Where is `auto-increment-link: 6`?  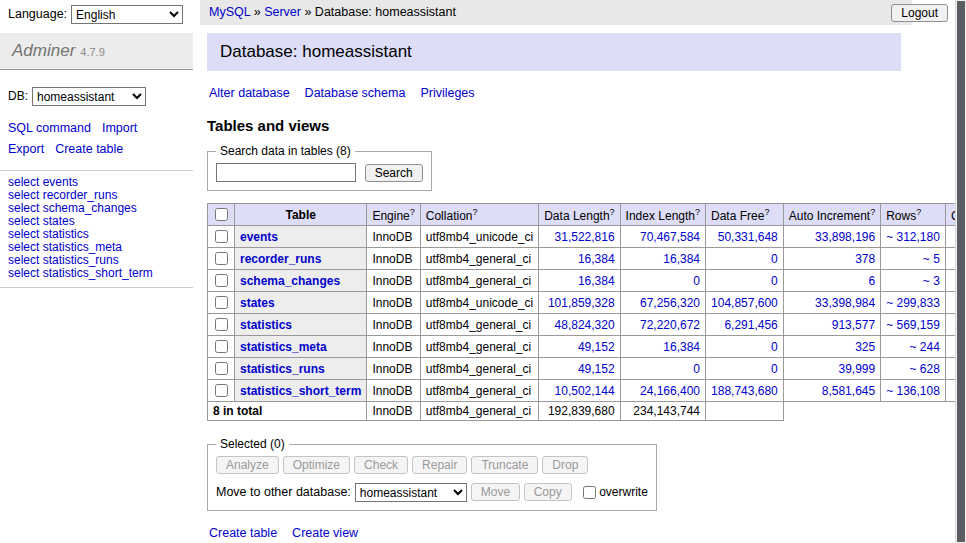 auto-increment-link: 6 is located at coordinates (872, 281).